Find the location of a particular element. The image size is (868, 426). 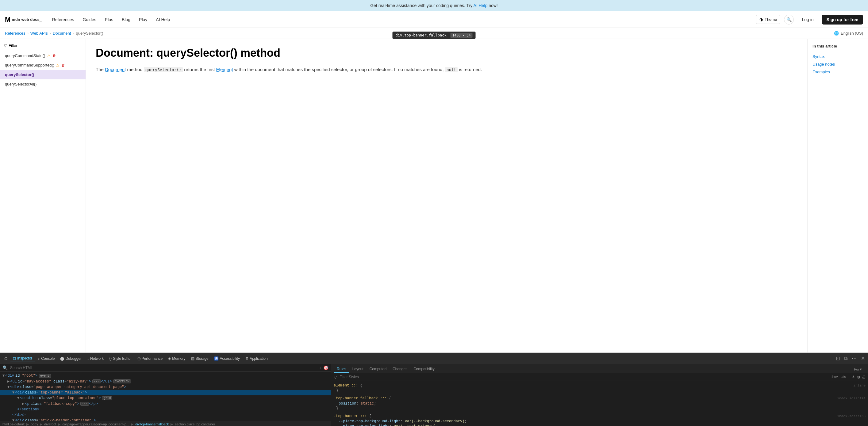

css-rule-top-banner: .top-banner ::: { index.scss:163 --place… is located at coordinates (600, 420).